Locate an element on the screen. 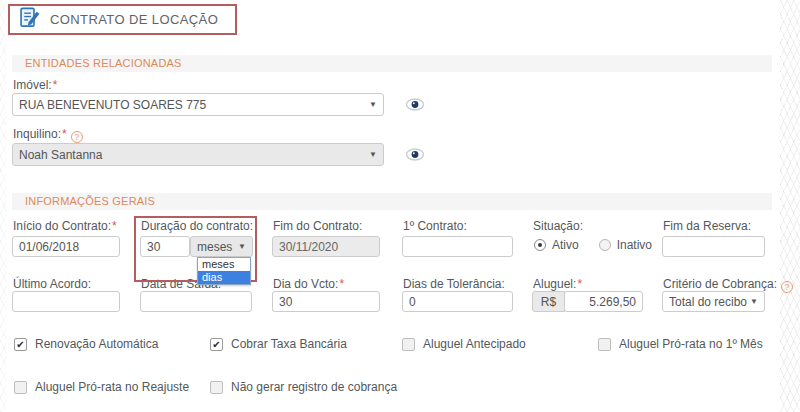 This screenshot has height=412, width=800. primeiro-contrato-label: 1º Contrato: is located at coordinates (435, 226).